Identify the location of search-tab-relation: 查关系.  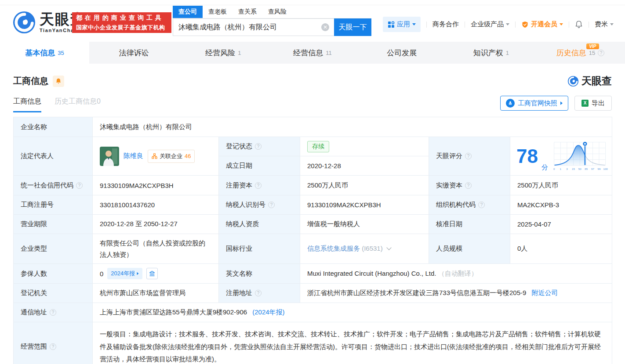
(247, 12).